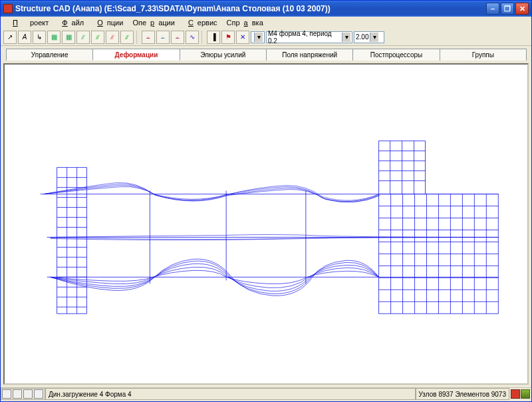 Image resolution: width=532 pixels, height=402 pixels. I want to click on status-right-text: Узлов 8937 Элементов 9073, so click(463, 394).